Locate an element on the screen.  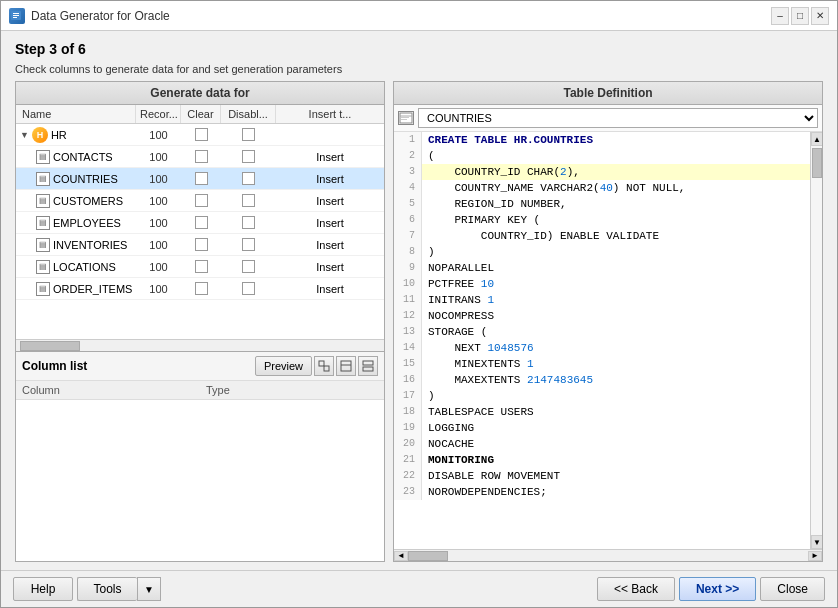
help-button: Help is located at coordinates (43, 589).